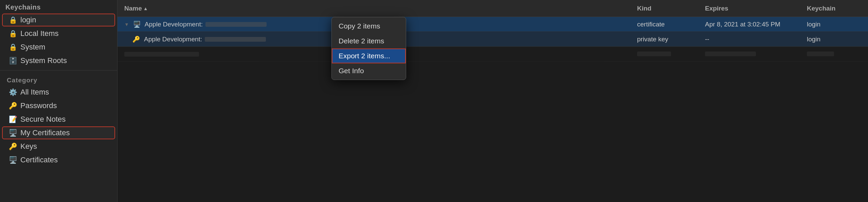 The height and width of the screenshot is (202, 868). What do you see at coordinates (43, 61) in the screenshot?
I see `sidebar-item-label: System Roots` at bounding box center [43, 61].